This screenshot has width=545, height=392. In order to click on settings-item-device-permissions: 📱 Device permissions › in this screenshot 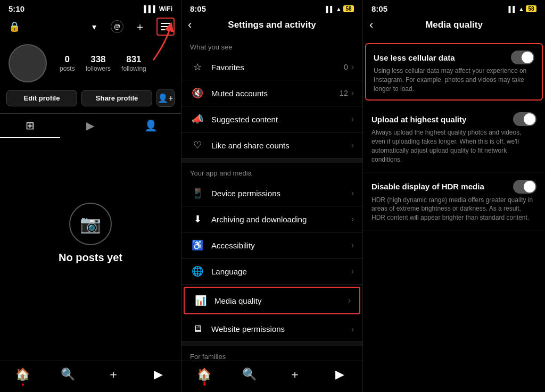, I will do `click(272, 194)`.